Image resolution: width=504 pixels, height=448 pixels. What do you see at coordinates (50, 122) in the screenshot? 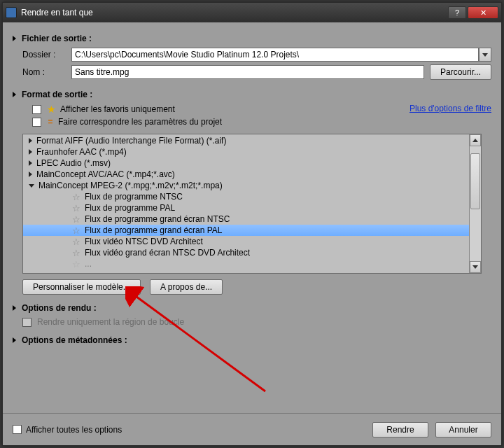
I see `equals-icon: =` at bounding box center [50, 122].